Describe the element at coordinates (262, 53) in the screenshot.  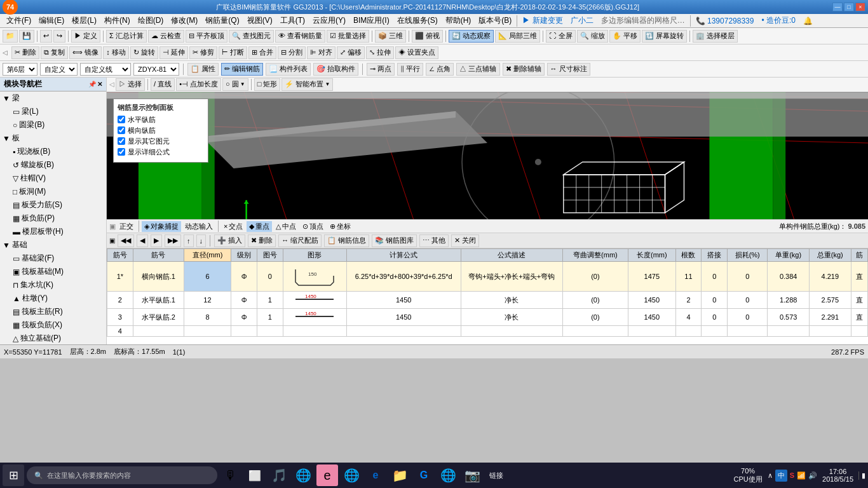
I see `btn-merge: ⊞ 合并` at that location.